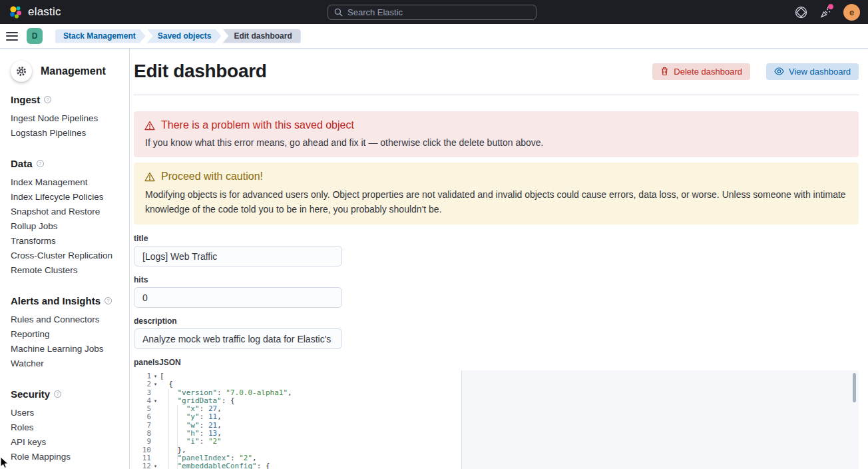 This screenshot has width=868, height=469. What do you see at coordinates (67, 457) in the screenshot?
I see `sidebar-item-role-mappings: Role Mappings` at bounding box center [67, 457].